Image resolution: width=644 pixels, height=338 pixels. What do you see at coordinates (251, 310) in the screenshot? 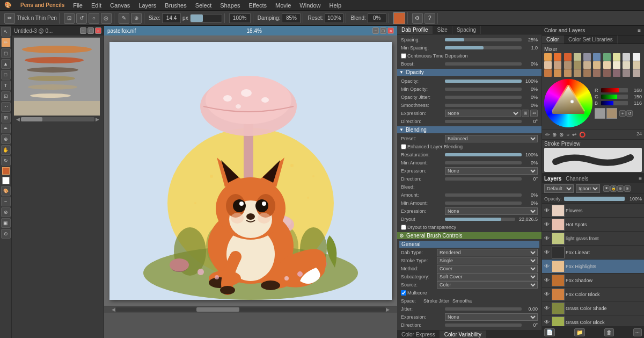
I see `hscroll-track` at bounding box center [251, 310].